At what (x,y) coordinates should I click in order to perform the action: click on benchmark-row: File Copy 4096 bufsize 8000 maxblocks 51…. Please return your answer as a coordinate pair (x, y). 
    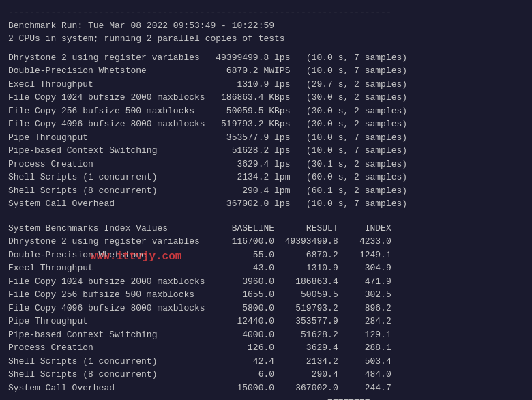
    Looking at the image, I should click on (266, 124).